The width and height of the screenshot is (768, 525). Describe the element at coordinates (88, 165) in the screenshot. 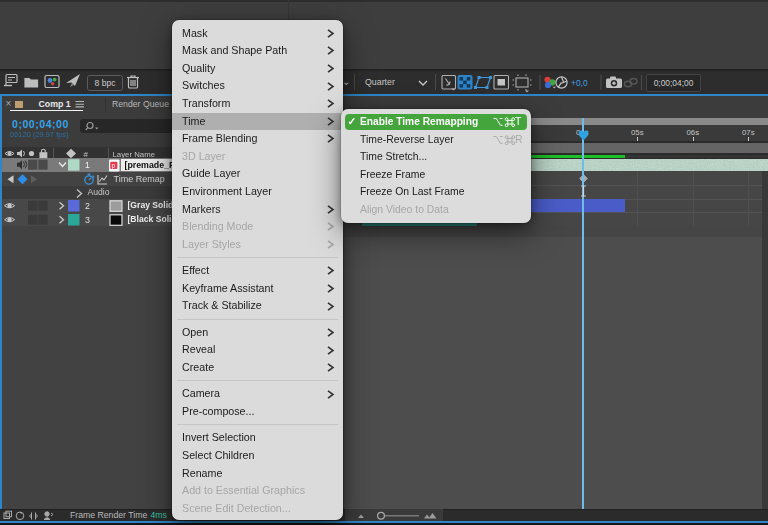

I see `svg-text: 1` at that location.